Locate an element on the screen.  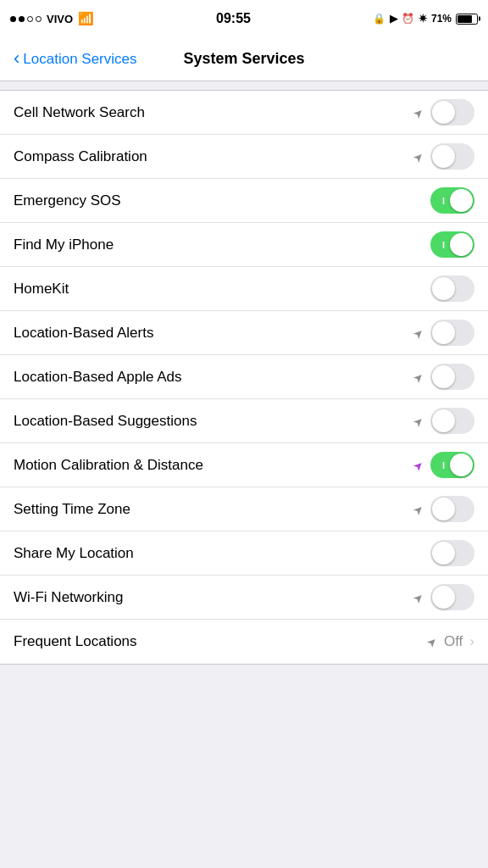
toggle-location-based-suggestions is located at coordinates (452, 420).